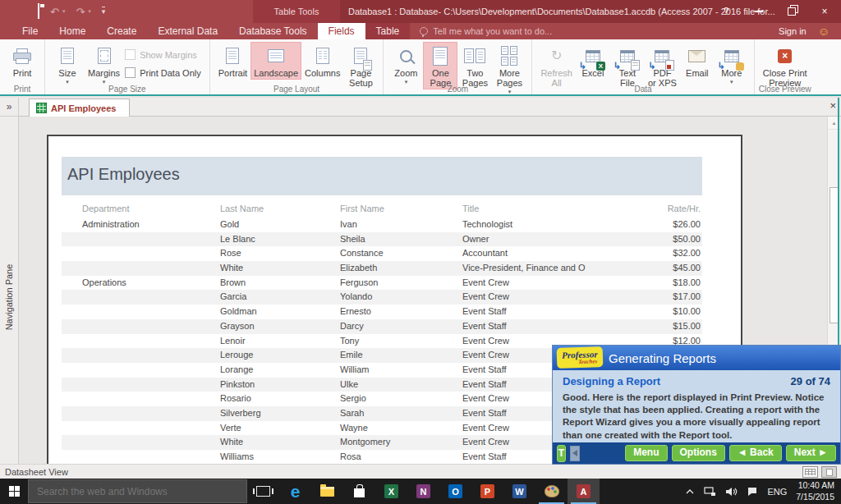  Describe the element at coordinates (815, 491) in the screenshot. I see `taskbar-clock: 10:40 AM 7/15/2015` at that location.